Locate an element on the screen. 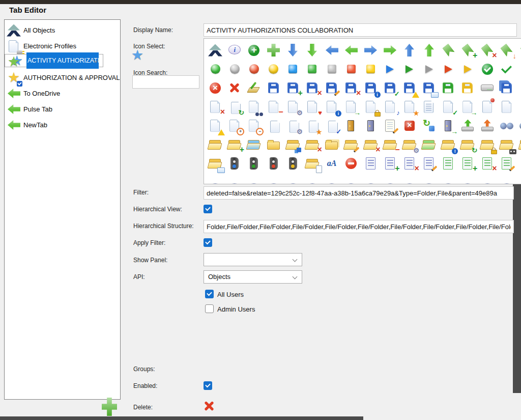 The width and height of the screenshot is (521, 420). sidebar-item-newtab: NewTab is located at coordinates (62, 125).